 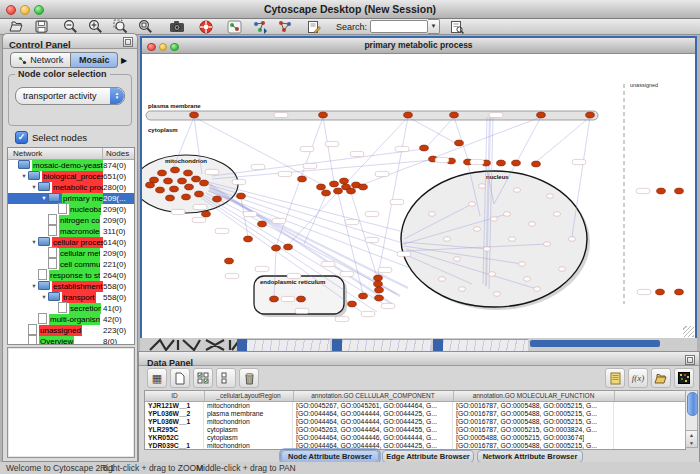 What do you see at coordinates (206, 27) in the screenshot?
I see `help-icon` at bounding box center [206, 27].